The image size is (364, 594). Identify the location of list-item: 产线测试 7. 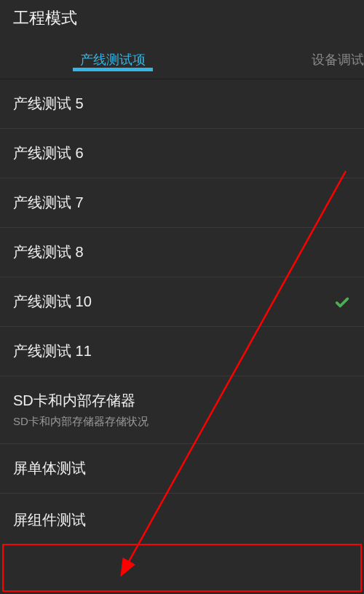
(182, 203).